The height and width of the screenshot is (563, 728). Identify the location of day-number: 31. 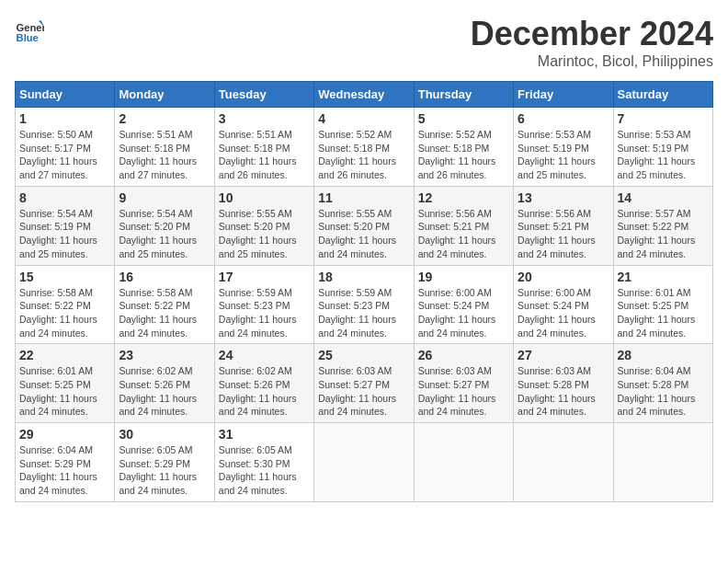
(265, 434).